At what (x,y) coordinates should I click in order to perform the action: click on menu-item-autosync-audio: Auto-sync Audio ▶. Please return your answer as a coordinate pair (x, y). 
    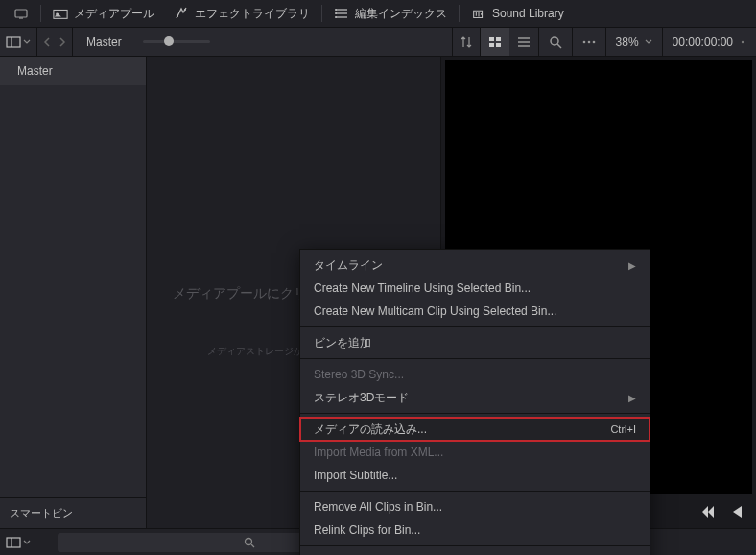
    Looking at the image, I should click on (475, 553).